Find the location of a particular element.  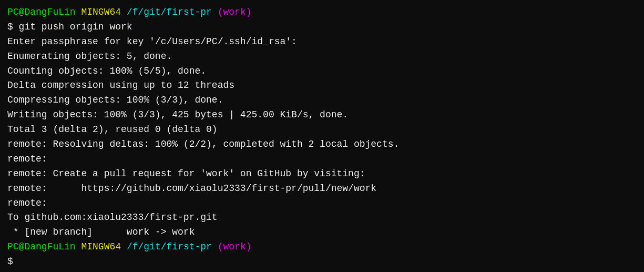

terminal-line: Writing objects: 100% (3/3), 425 bytes |… is located at coordinates (322, 115).